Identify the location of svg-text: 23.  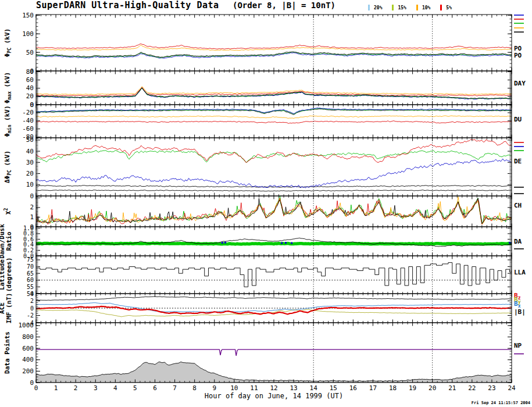
(492, 388).